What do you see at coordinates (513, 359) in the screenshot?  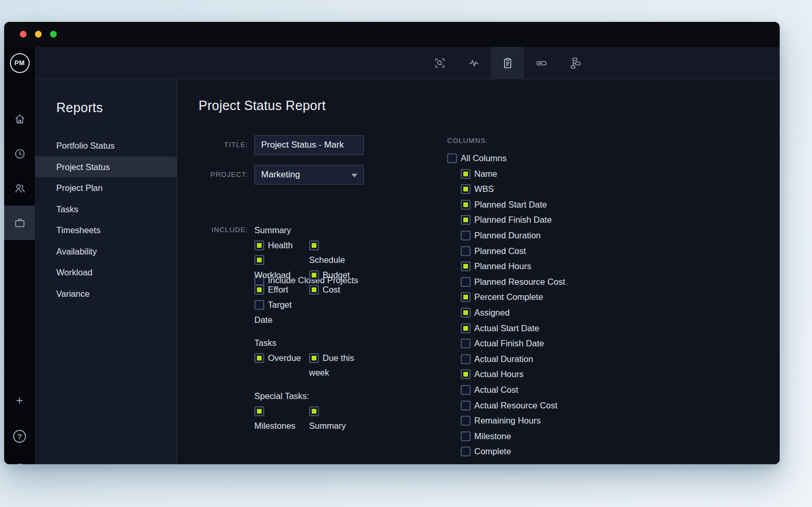 I see `column-option-row: Actual Duration` at bounding box center [513, 359].